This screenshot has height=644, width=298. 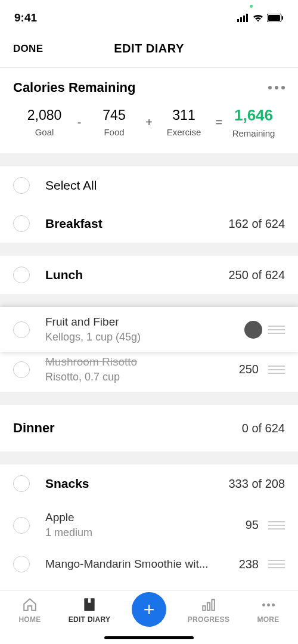 What do you see at coordinates (254, 116) in the screenshot?
I see `remaining-value: 1,646` at bounding box center [254, 116].